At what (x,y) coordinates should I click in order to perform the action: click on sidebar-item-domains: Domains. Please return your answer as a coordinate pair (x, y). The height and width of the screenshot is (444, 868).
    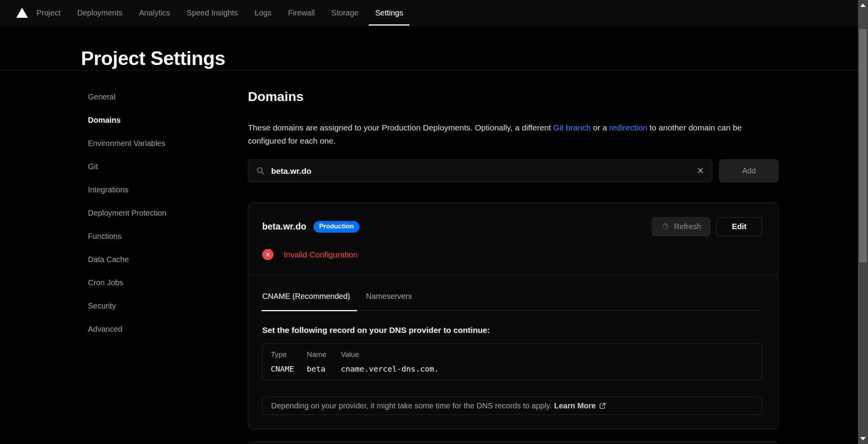
    Looking at the image, I should click on (127, 120).